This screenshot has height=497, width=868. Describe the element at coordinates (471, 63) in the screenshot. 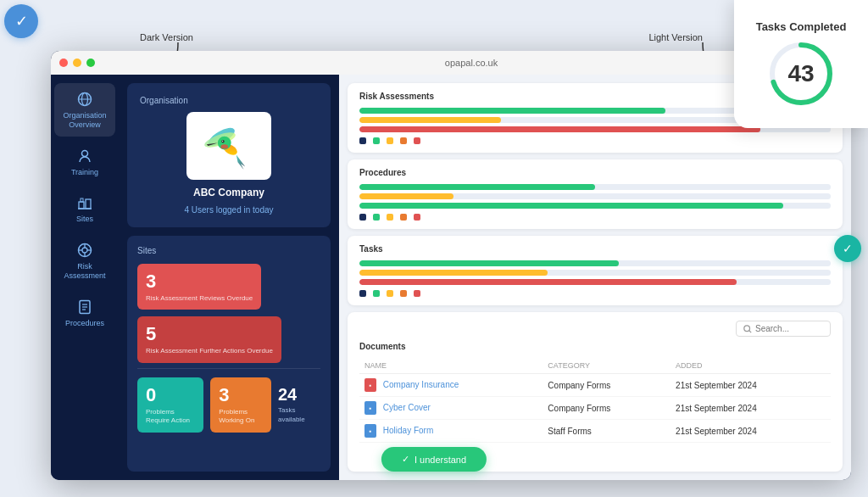

I see `browser-url: opapal.co.uk` at that location.